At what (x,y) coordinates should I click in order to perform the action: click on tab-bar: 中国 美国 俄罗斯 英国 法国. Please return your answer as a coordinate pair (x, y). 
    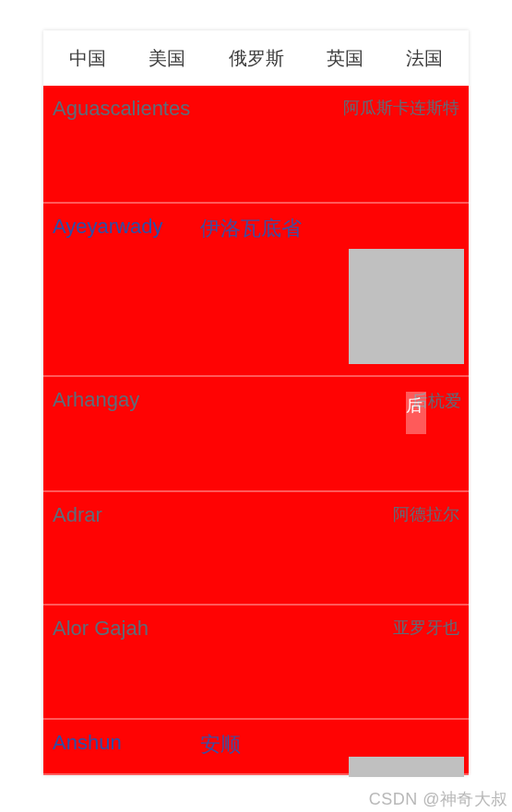
    Looking at the image, I should click on (256, 58).